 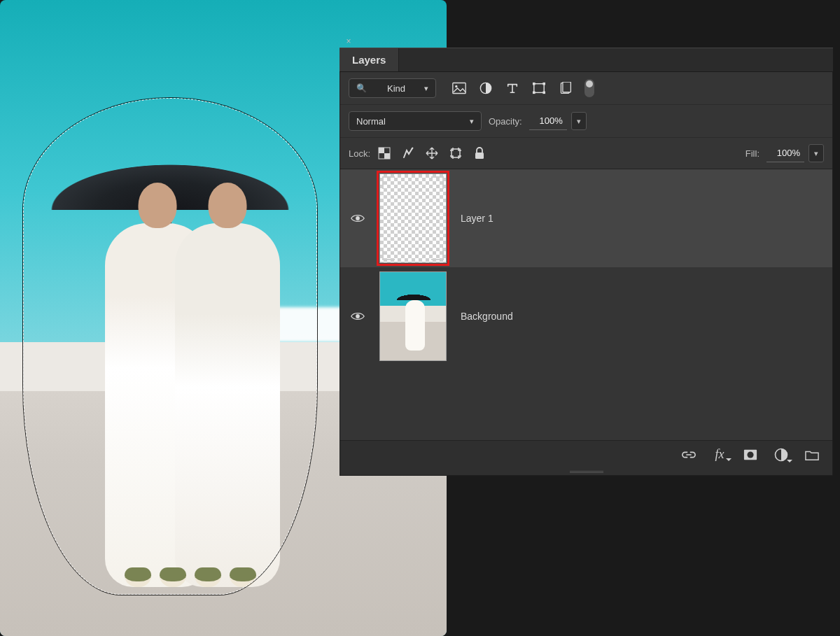 I want to click on new-adjustment-layer-icon, so click(x=781, y=455).